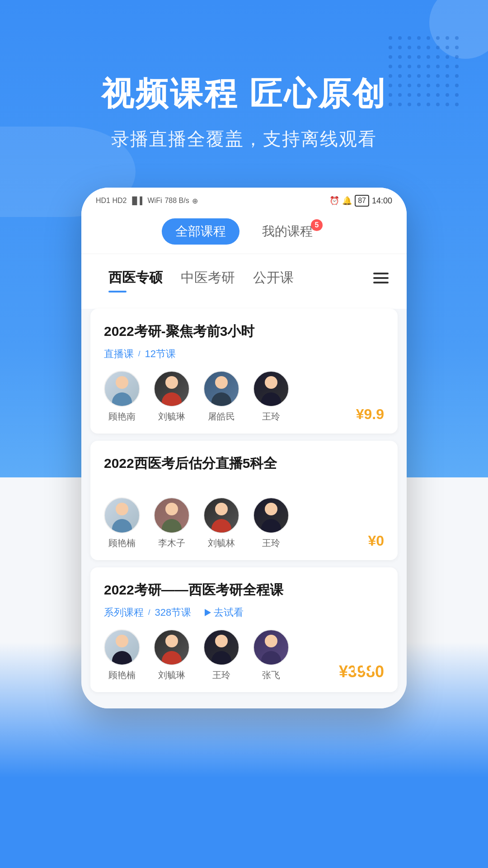 The height and width of the screenshot is (868, 488). Describe the element at coordinates (370, 414) in the screenshot. I see `course-price-1: ¥9.9` at that location.